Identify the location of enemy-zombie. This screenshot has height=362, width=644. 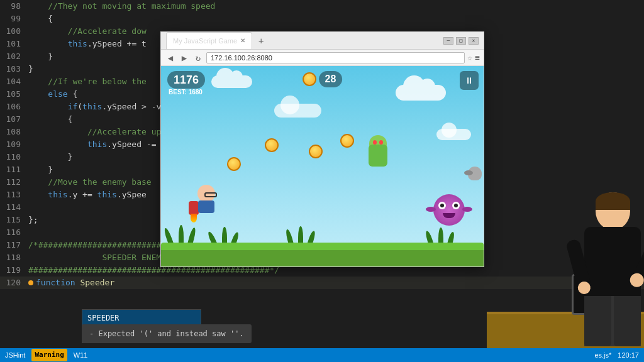
(379, 151).